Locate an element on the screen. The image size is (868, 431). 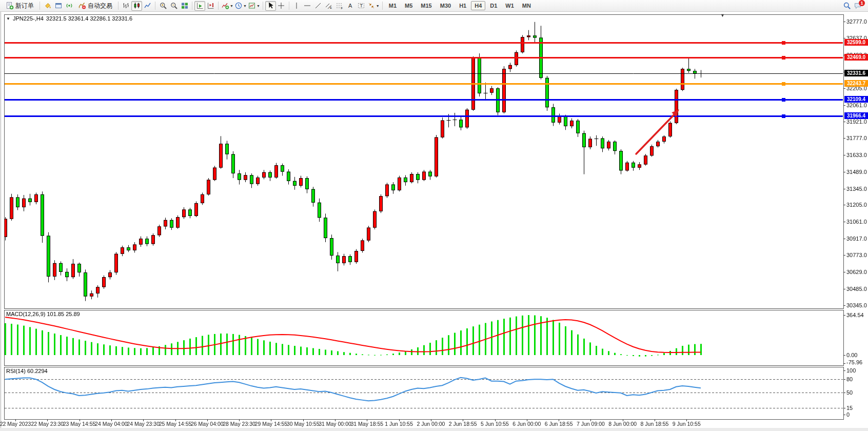
bar-chart-button is located at coordinates (126, 6).